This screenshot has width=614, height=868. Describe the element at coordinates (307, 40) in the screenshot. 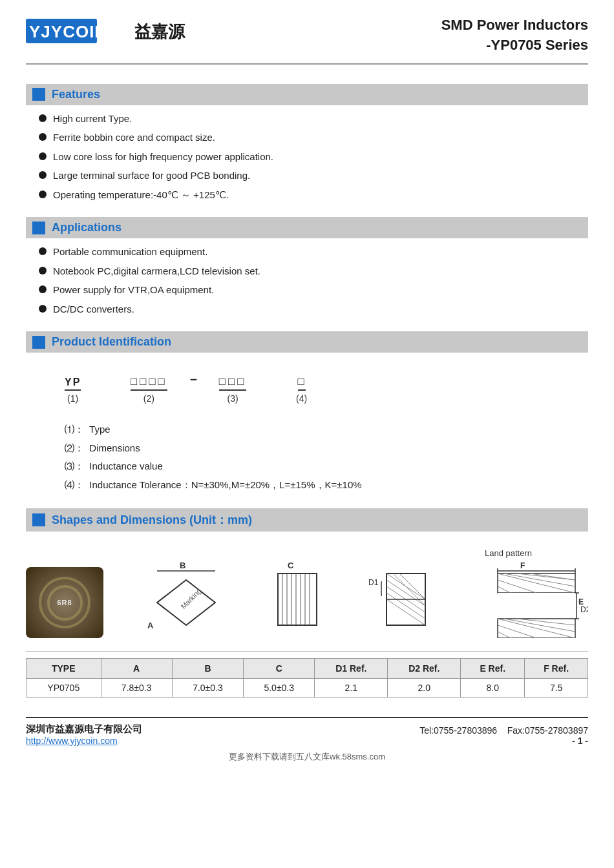

I see `header: YJYCOIN 益嘉源 SMD Power Inductors -YP0705 …` at that location.